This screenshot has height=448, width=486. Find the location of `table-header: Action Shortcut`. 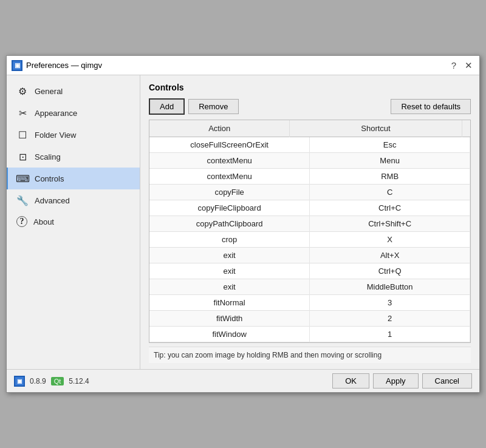

table-header: Action Shortcut is located at coordinates (310, 129).